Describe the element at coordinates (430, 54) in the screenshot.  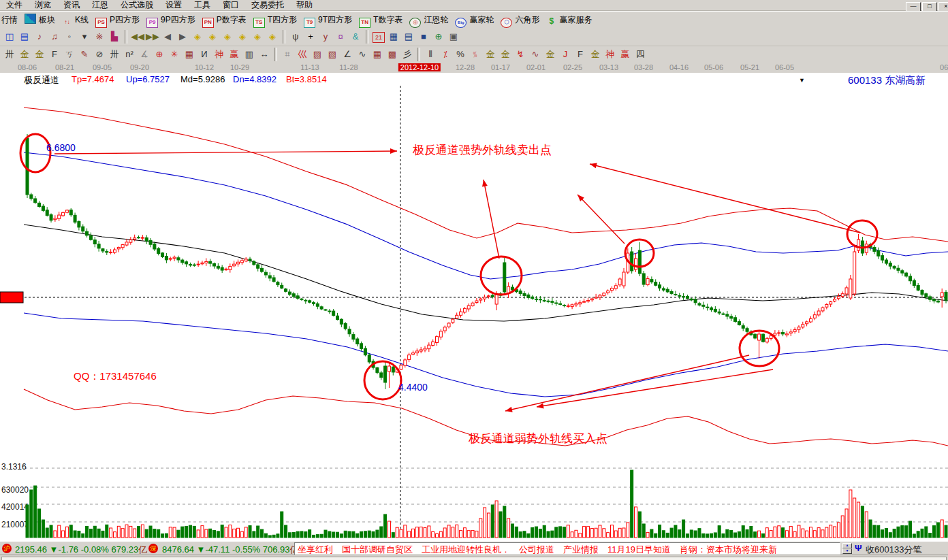
I see `draw-icon-29: ⦀` at that location.